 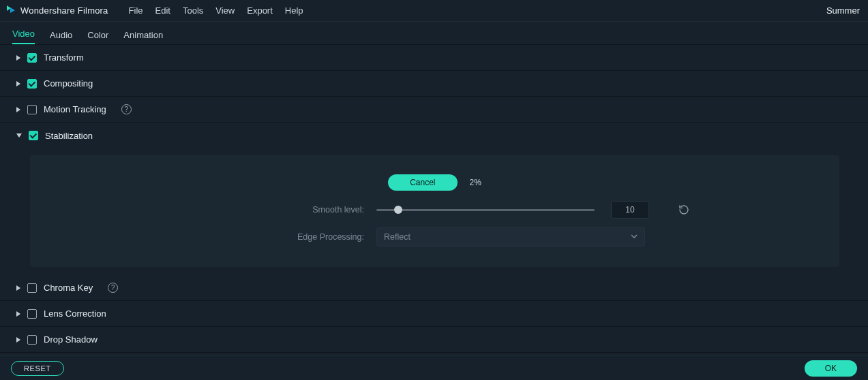 I want to click on menu-export: Export, so click(x=260, y=11).